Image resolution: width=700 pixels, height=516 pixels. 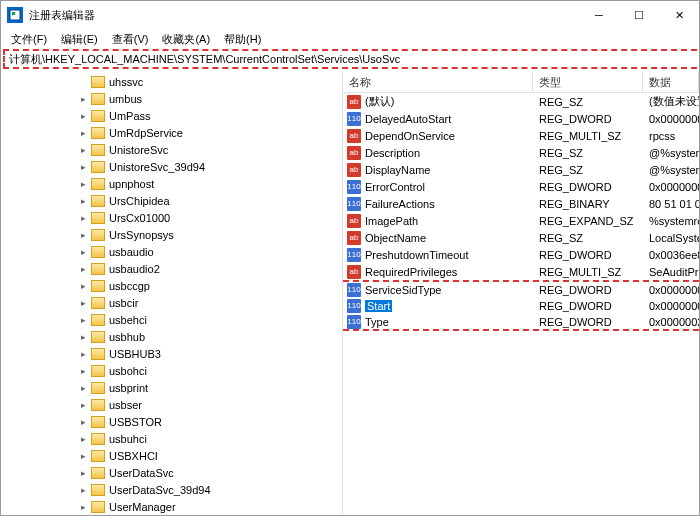 What do you see at coordinates (521, 102) in the screenshot?
I see `value-row: ab(默认)REG_SZ(数值未设置)` at bounding box center [521, 102].